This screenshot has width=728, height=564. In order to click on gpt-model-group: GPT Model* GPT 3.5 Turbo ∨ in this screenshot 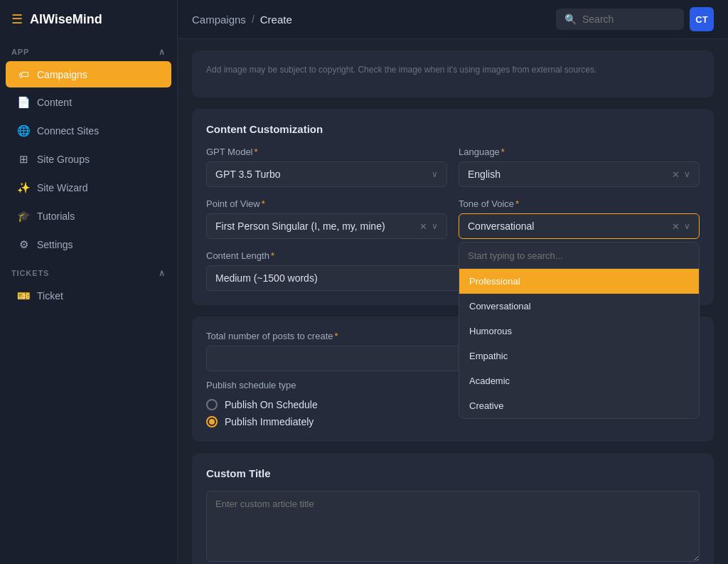, I will do `click(327, 166)`.